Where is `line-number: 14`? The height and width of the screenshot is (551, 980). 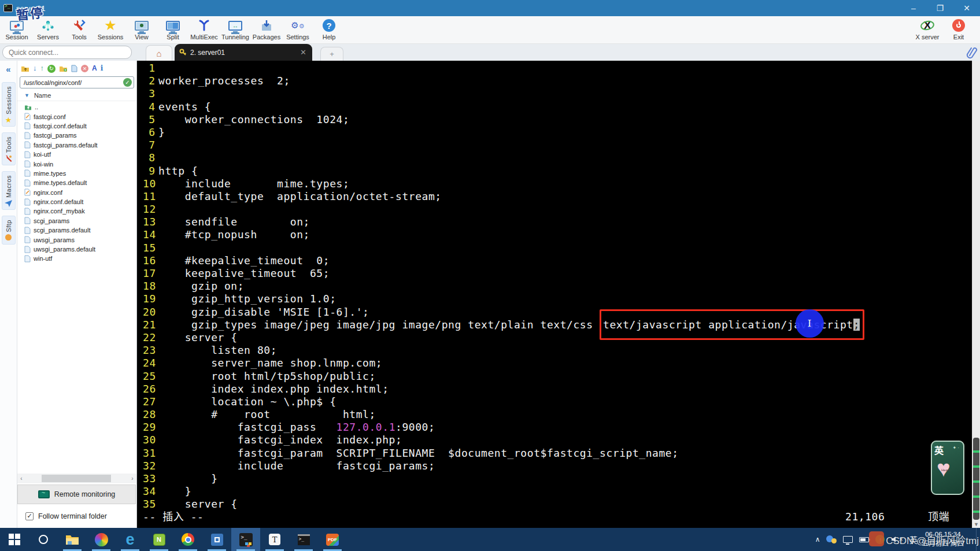 line-number: 14 is located at coordinates (149, 235).